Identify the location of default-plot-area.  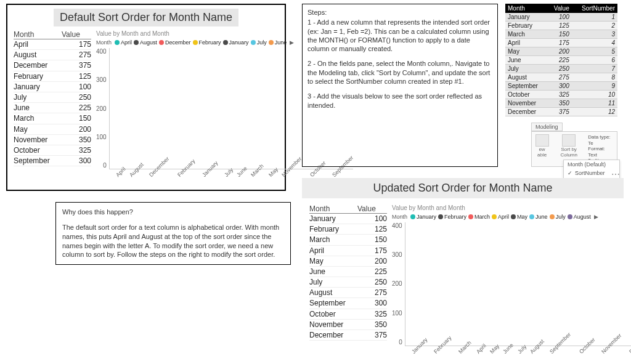
(231, 108).